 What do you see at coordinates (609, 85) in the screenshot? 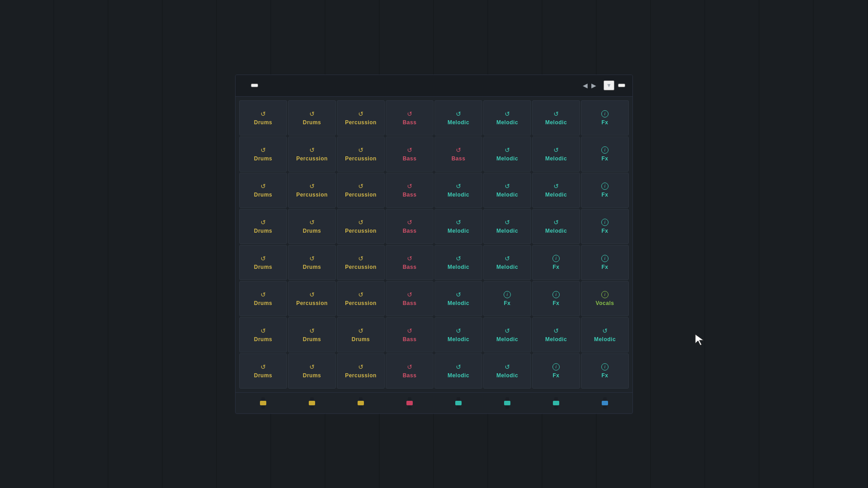
I see `bpm-dropdown: ▼` at bounding box center [609, 85].